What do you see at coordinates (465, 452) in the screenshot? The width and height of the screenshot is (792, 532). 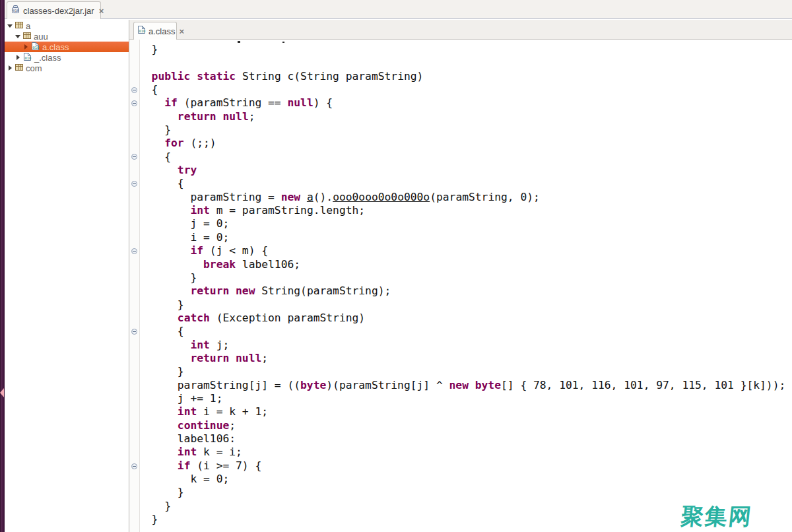 I see `code-line: int k = i;` at bounding box center [465, 452].